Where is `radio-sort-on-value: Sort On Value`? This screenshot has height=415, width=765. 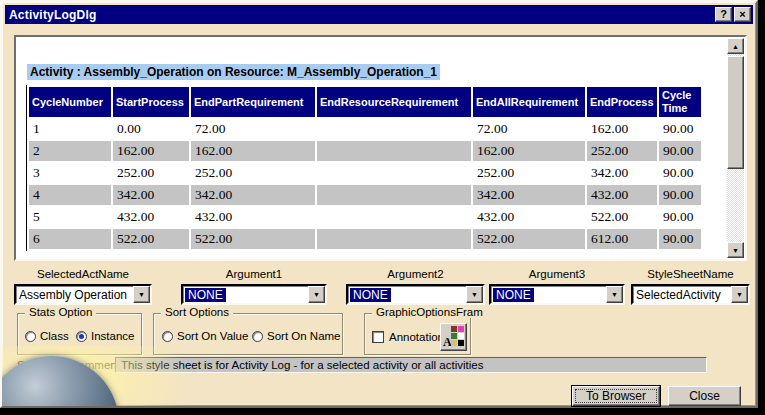
radio-sort-on-value: Sort On Value is located at coordinates (205, 336).